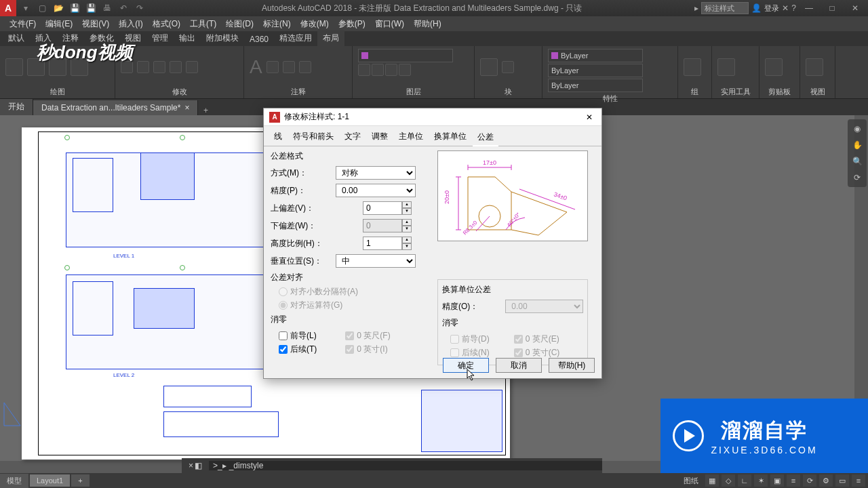 This screenshot has width=868, height=488. Describe the element at coordinates (14, 67) in the screenshot. I see `line-icon` at that location.